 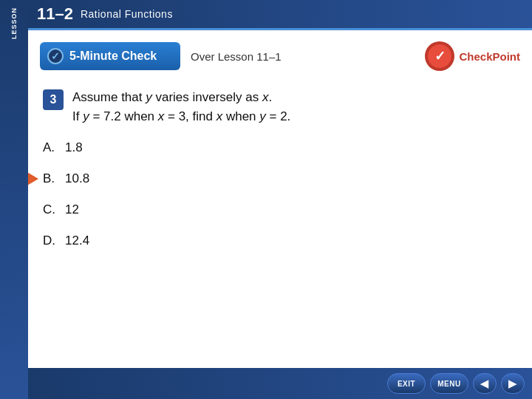 I want to click on answer-value-a: 1.8, so click(x=74, y=148).